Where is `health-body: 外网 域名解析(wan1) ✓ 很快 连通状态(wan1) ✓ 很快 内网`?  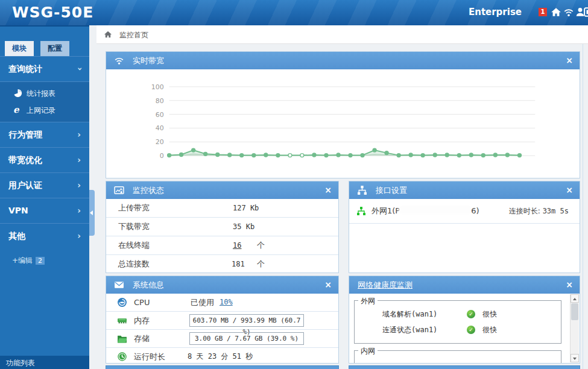 health-body: 外网 域名解析(wan1) ✓ 很快 连通状态(wan1) ✓ 很快 内网 is located at coordinates (464, 328).